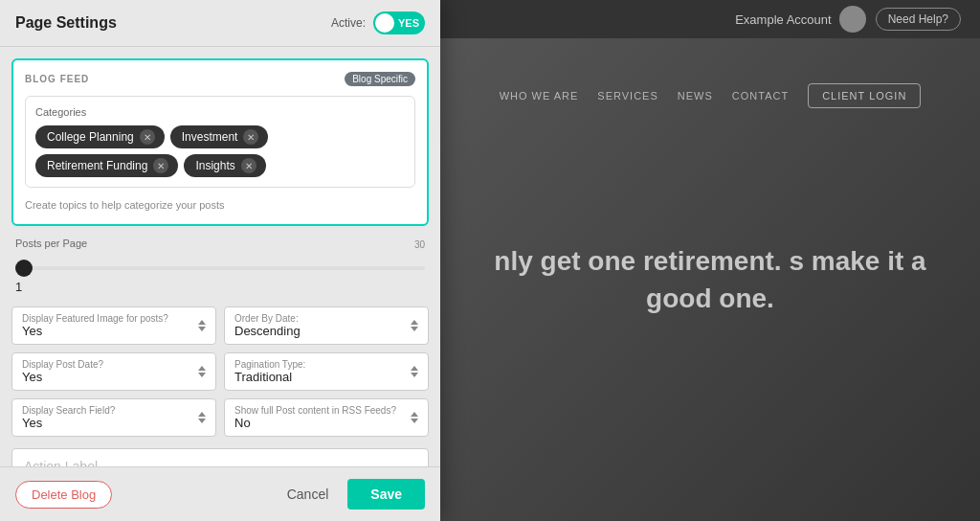 The height and width of the screenshot is (521, 980). Describe the element at coordinates (114, 372) in the screenshot. I see `dropdown-display-post-date: Display Post Date? Yes` at that location.